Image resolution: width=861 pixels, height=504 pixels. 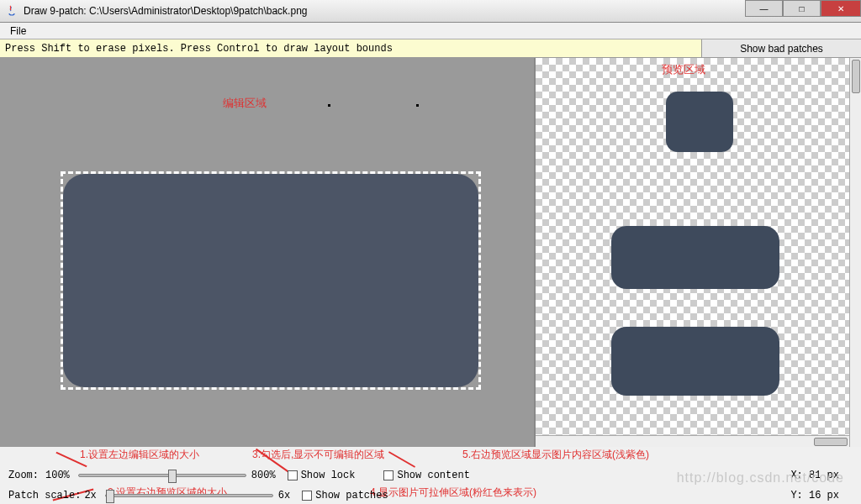 I want to click on maximize-button: □, so click(x=802, y=8).